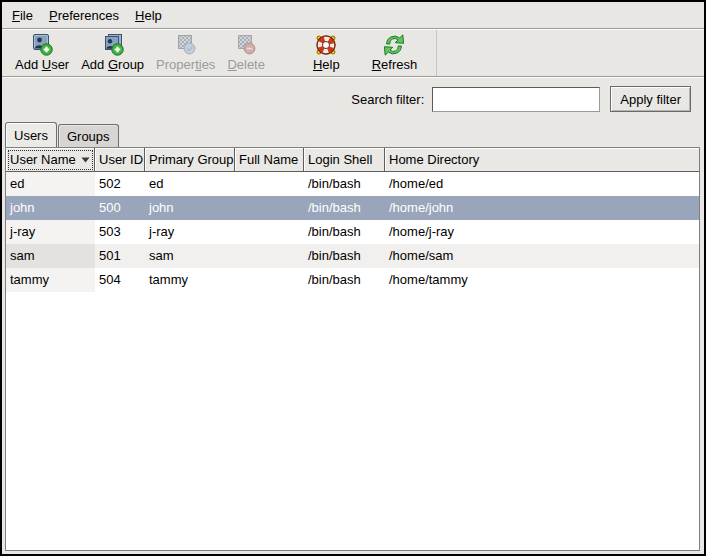  I want to click on table-header-row: User Name User ID Primary Group Full Nam…, so click(352, 160).